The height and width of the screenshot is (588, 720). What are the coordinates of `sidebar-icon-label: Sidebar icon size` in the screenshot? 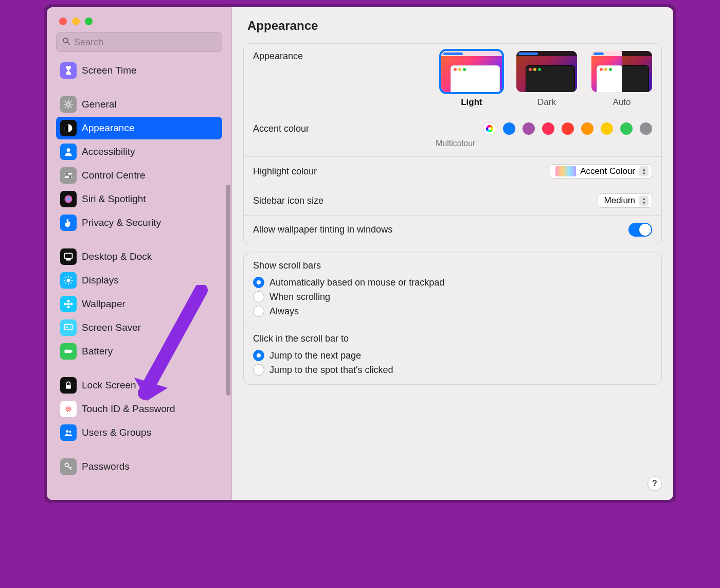 It's located at (288, 201).